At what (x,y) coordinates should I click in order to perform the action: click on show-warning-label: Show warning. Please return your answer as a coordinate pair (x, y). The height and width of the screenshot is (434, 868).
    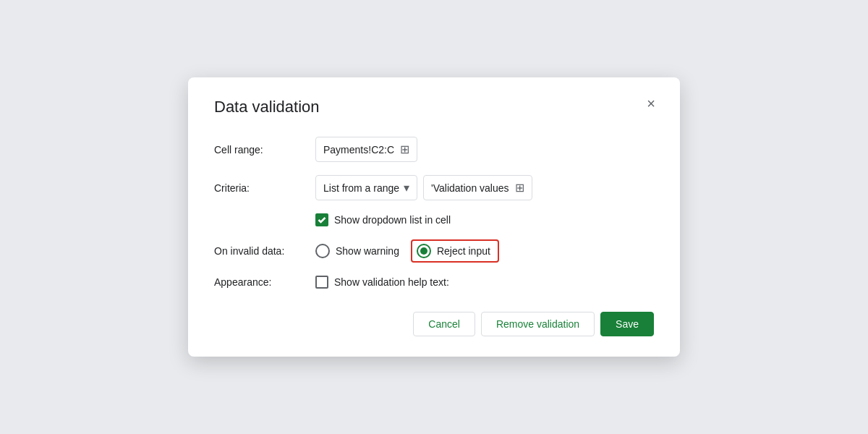
    Looking at the image, I should click on (367, 251).